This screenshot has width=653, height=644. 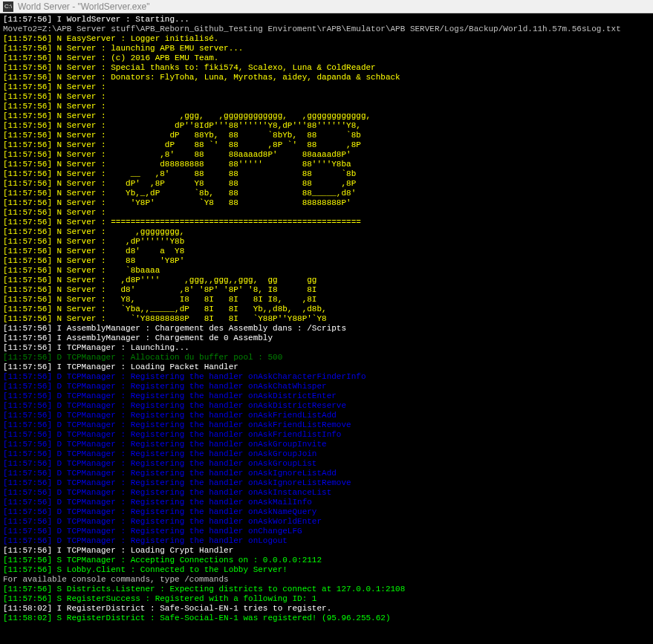 I want to click on console-line: [11:57:56] N Server : 'Y8P' `Y8 88 88888…, so click(x=327, y=204).